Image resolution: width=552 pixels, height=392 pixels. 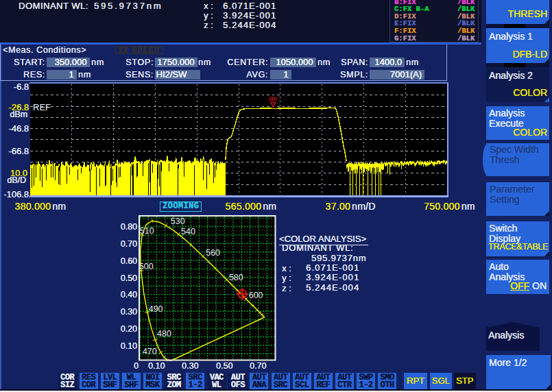 What do you see at coordinates (236, 278) in the screenshot?
I see `svg-text: 580` at bounding box center [236, 278].